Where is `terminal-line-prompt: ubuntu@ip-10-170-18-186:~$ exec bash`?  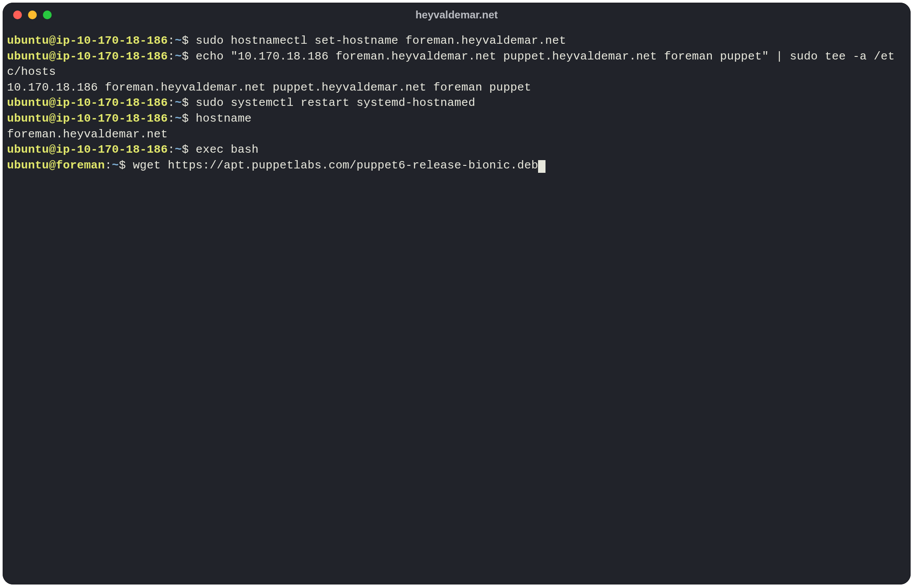
terminal-line-prompt: ubuntu@ip-10-170-18-186:~$ exec bash is located at coordinates (457, 150).